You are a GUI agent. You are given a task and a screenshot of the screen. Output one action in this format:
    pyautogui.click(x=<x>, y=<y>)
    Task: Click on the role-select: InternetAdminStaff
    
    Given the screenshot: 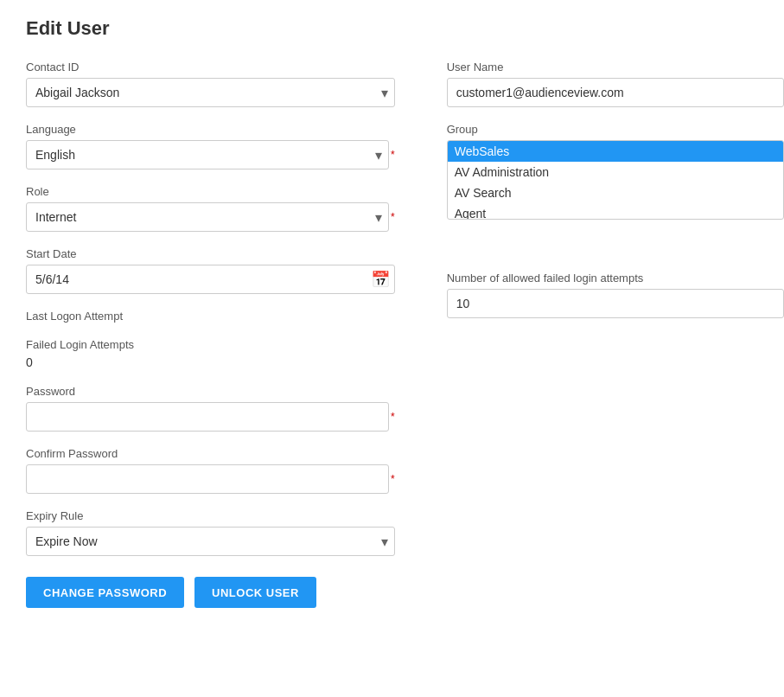 What is the action you would take?
    pyautogui.click(x=207, y=217)
    